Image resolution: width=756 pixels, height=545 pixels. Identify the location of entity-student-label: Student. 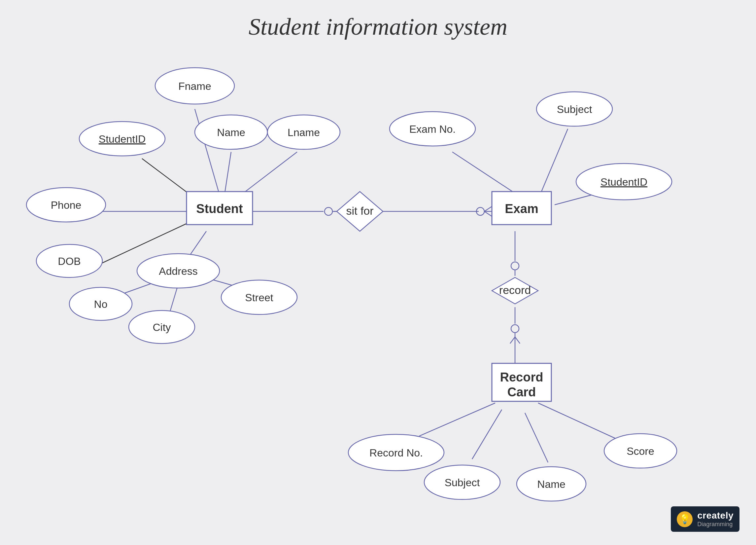
(219, 209).